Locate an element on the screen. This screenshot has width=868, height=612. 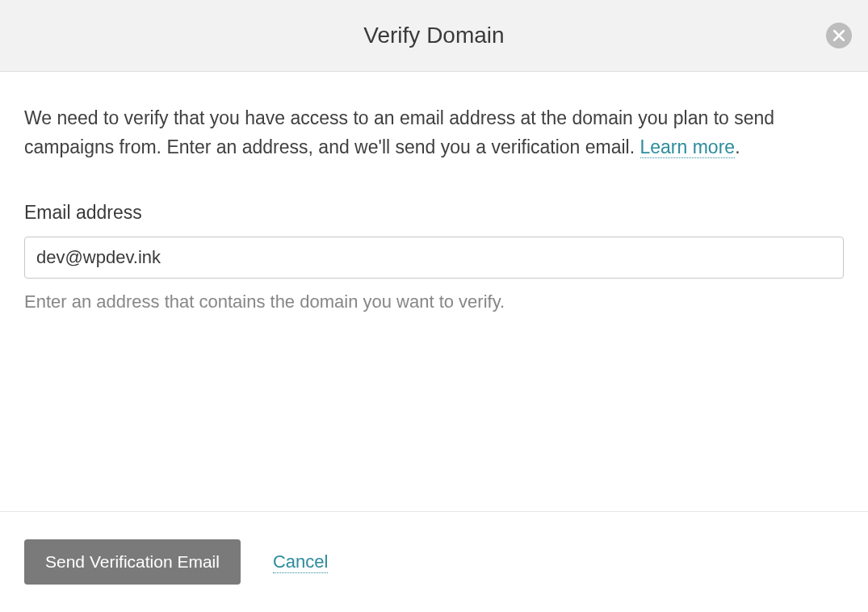
close-icon is located at coordinates (839, 36).